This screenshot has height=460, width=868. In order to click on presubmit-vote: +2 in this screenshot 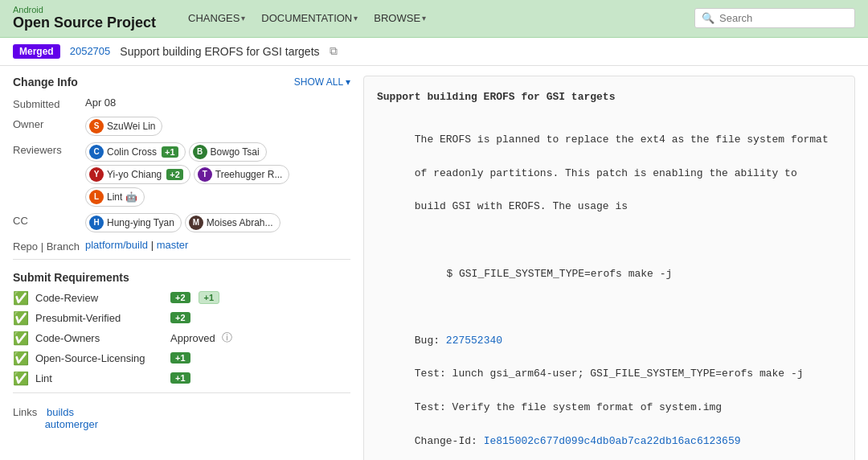, I will do `click(180, 318)`.